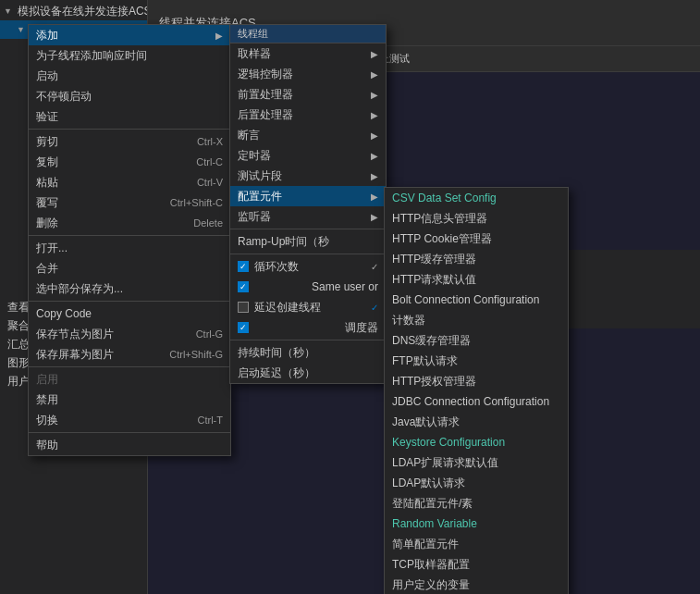 The width and height of the screenshot is (700, 594). Describe the element at coordinates (308, 353) in the screenshot. I see `ctx2-duration: 持续时间（秒）` at that location.